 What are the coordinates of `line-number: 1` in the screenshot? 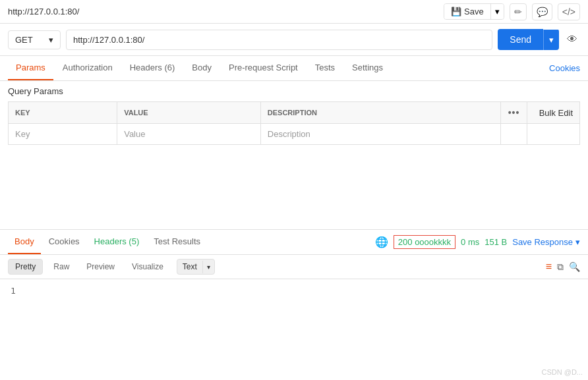 It's located at (13, 291).